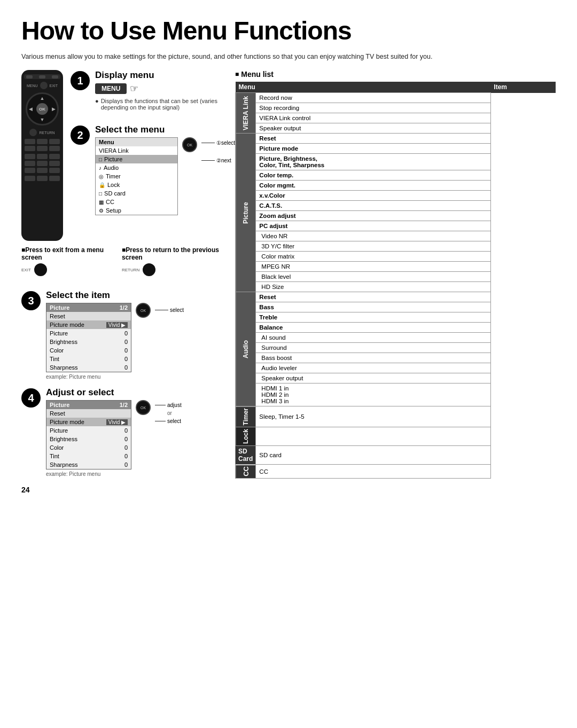  What do you see at coordinates (43, 98) in the screenshot?
I see `up-arrow: ▲` at bounding box center [43, 98].